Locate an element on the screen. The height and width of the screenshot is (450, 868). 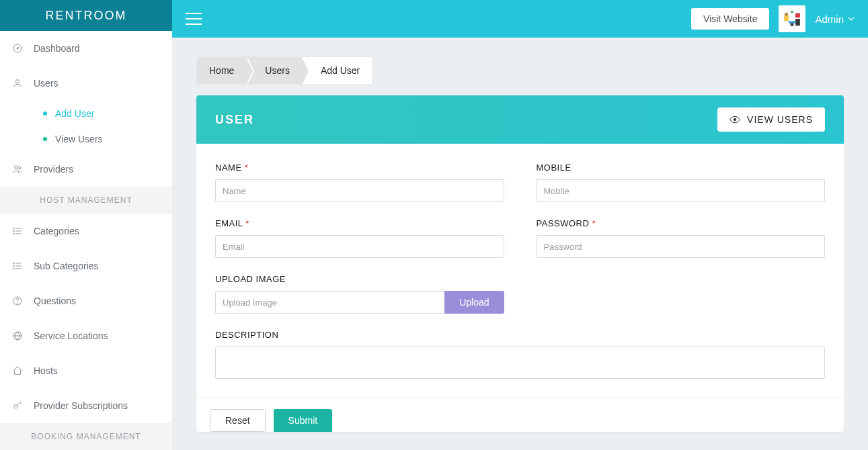
hamburger-icon is located at coordinates (194, 19).